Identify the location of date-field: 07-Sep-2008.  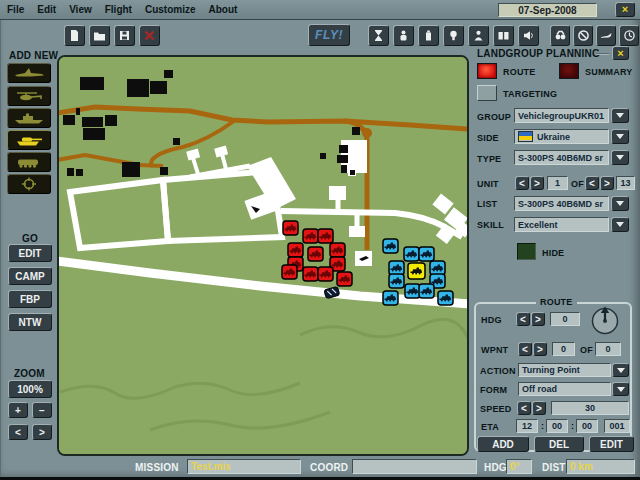
(548, 10).